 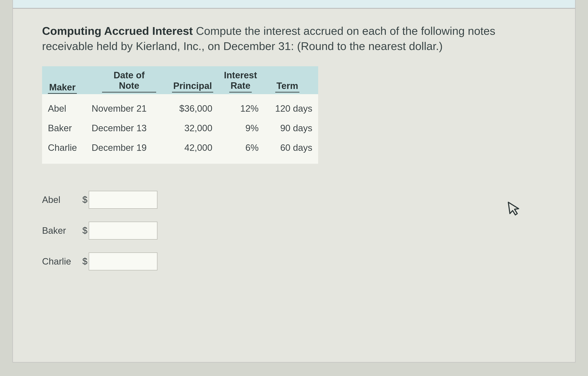 I want to click on col-header-rate-top: Interest, so click(x=241, y=75).